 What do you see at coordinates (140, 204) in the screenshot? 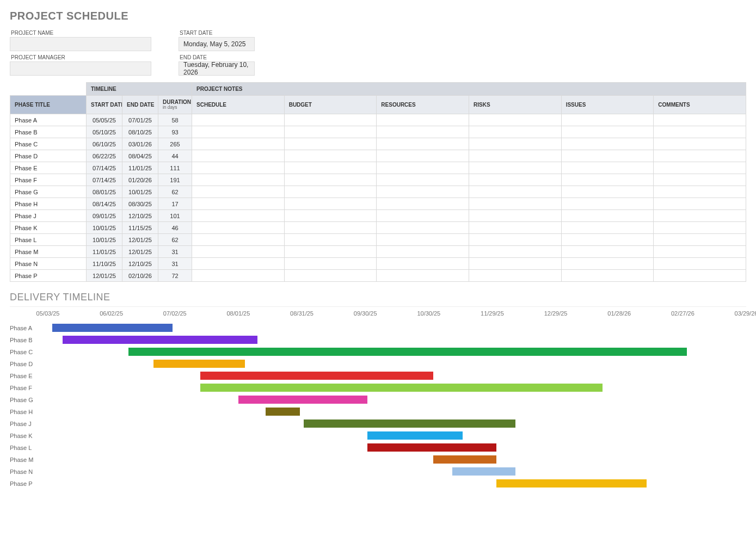
I see `end-cell: 08/30/25` at bounding box center [140, 204].